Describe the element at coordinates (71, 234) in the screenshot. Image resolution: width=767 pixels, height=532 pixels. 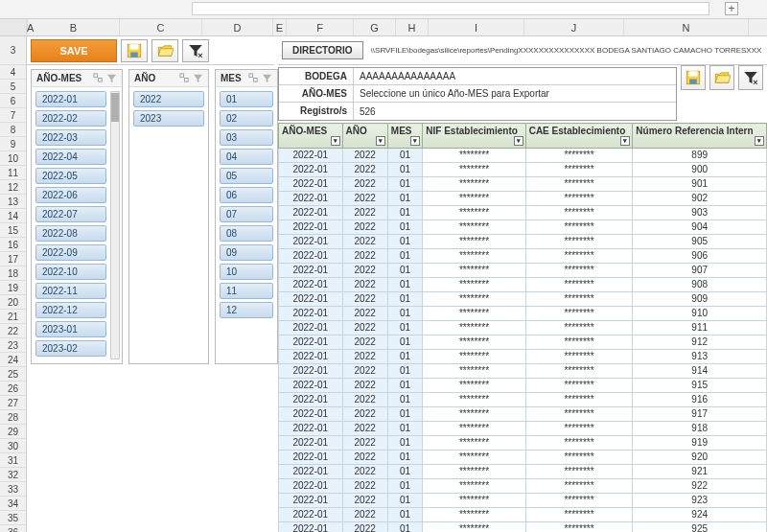
I see `slicer-item: 2022-08` at that location.